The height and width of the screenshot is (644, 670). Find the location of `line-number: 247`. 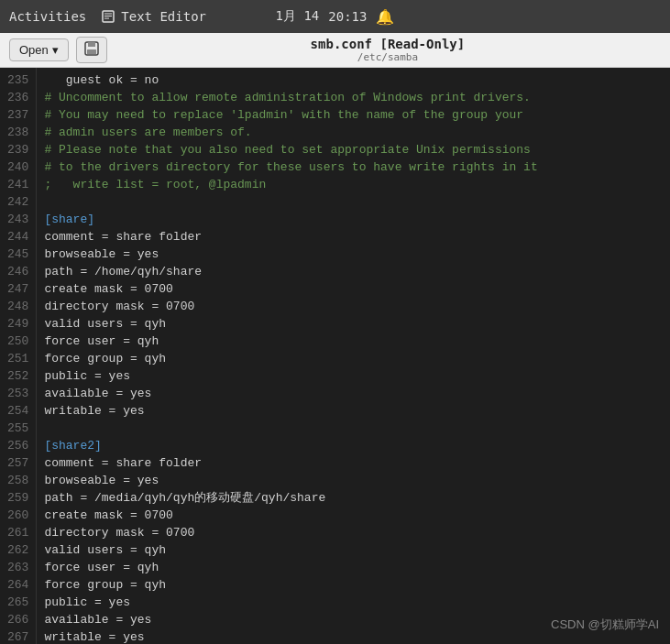

line-number: 247 is located at coordinates (18, 289).